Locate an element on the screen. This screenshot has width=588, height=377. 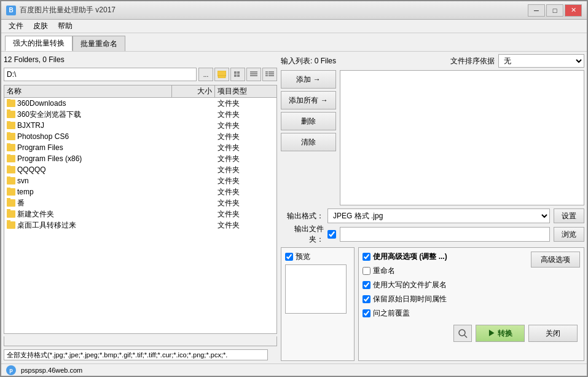
output-folder-checkbox is located at coordinates (332, 234).